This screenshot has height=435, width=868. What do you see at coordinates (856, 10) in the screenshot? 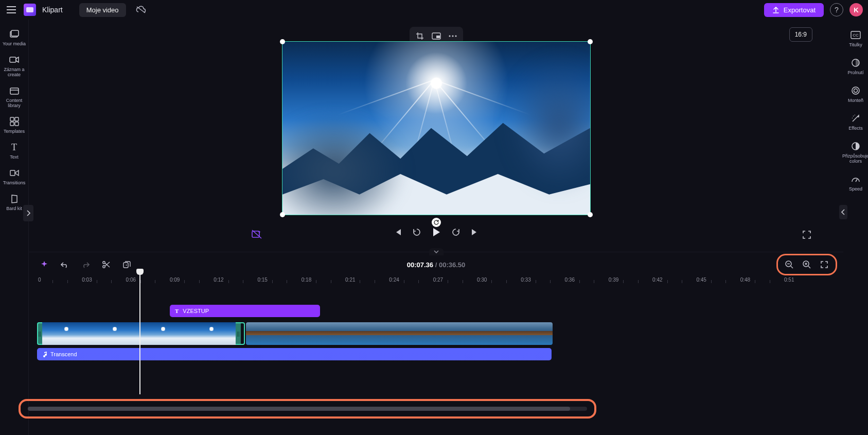
I see `user-avatar: K` at bounding box center [856, 10].